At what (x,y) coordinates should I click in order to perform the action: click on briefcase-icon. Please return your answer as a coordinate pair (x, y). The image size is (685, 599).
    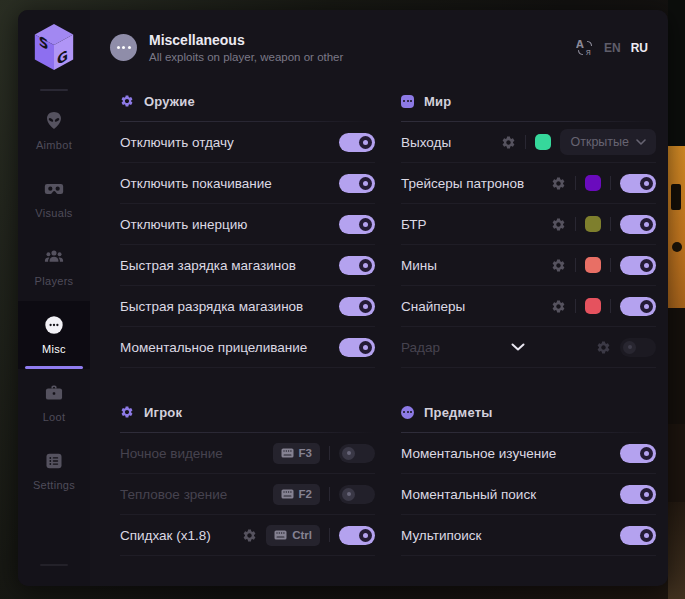
    Looking at the image, I should click on (54, 393).